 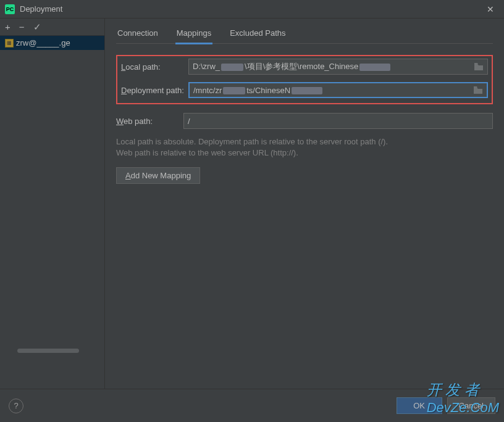 What do you see at coordinates (419, 406) in the screenshot?
I see `ok-button: OK` at bounding box center [419, 406].